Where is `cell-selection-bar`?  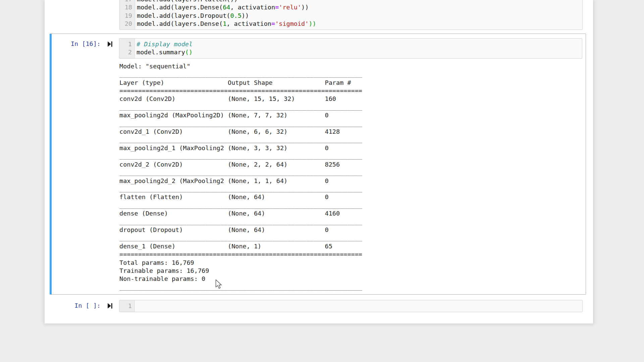 cell-selection-bar is located at coordinates (51, 164).